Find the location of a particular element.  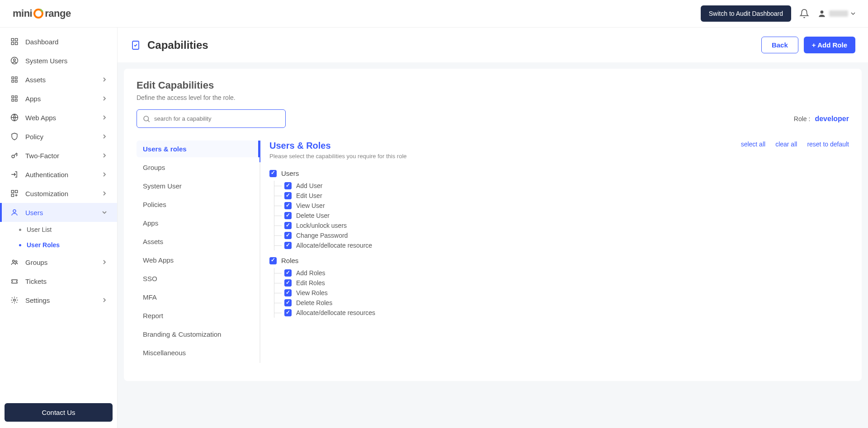

cap-item-label: Change Password is located at coordinates (322, 235).